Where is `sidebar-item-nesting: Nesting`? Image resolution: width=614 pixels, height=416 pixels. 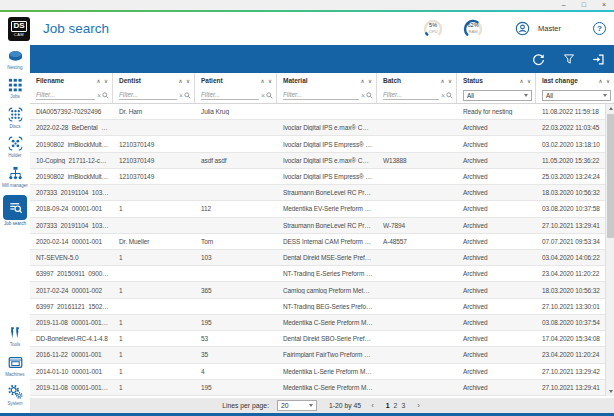
sidebar-item-nesting: Nesting is located at coordinates (15, 58).